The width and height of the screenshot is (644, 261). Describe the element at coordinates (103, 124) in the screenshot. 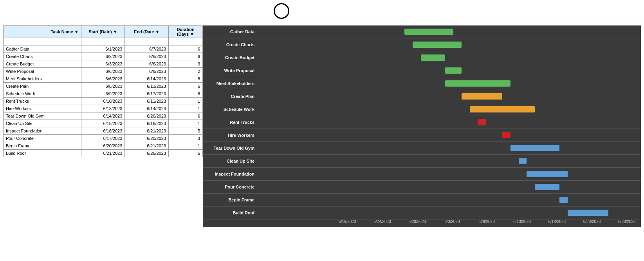

I see `table-row: Clean Up Site 6/15/2023 6/16/2023 1` at that location.